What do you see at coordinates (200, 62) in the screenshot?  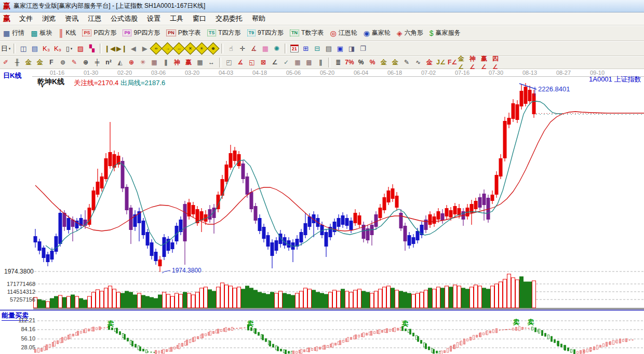 I see `tool-grid-123: ▦` at bounding box center [200, 62].